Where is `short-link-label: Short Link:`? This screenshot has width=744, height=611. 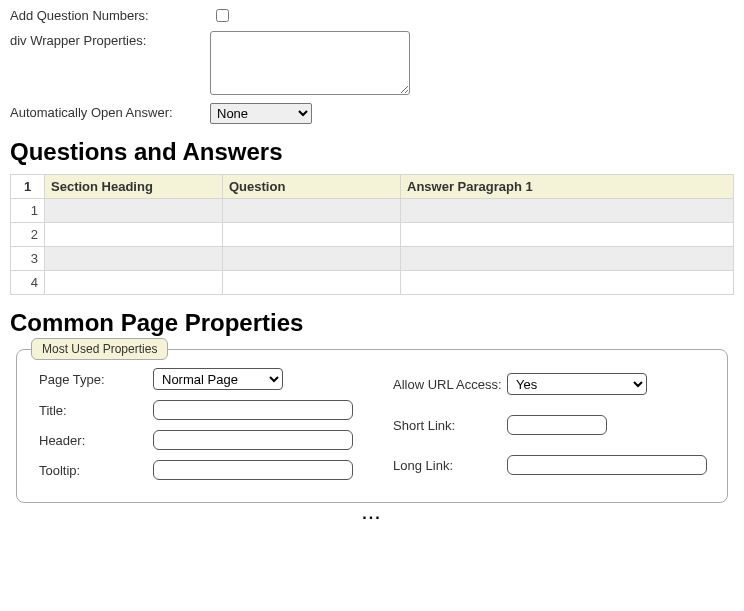 short-link-label: Short Link: is located at coordinates (448, 426).